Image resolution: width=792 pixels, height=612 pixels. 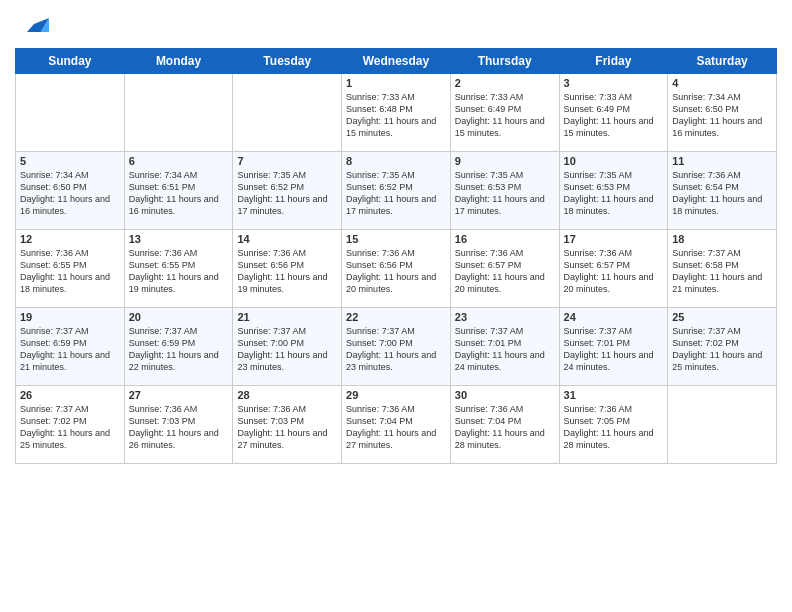 What do you see at coordinates (396, 395) in the screenshot?
I see `day-number: 29` at bounding box center [396, 395].